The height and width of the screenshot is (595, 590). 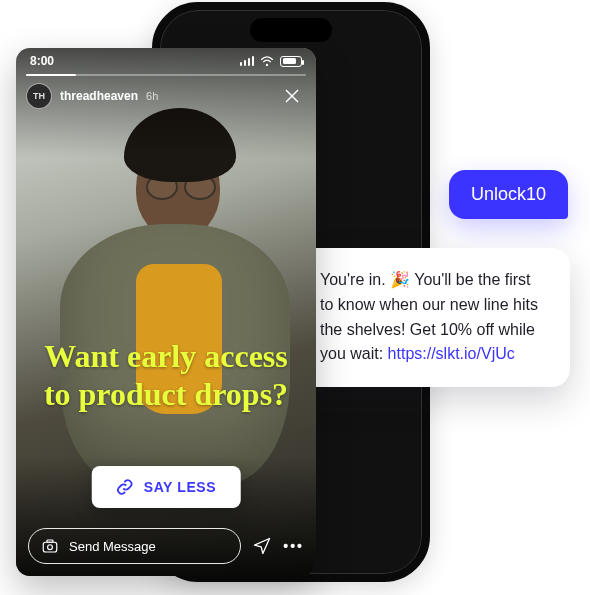 What do you see at coordinates (508, 194) in the screenshot?
I see `outgoing-message-bubble: Unlock10` at bounding box center [508, 194].